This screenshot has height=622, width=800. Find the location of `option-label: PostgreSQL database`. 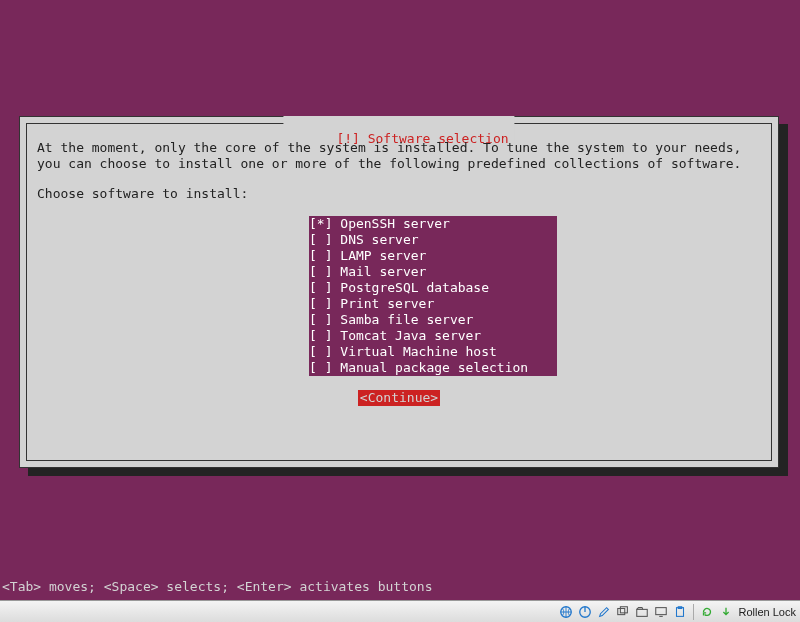

option-label: PostgreSQL database is located at coordinates (414, 288).